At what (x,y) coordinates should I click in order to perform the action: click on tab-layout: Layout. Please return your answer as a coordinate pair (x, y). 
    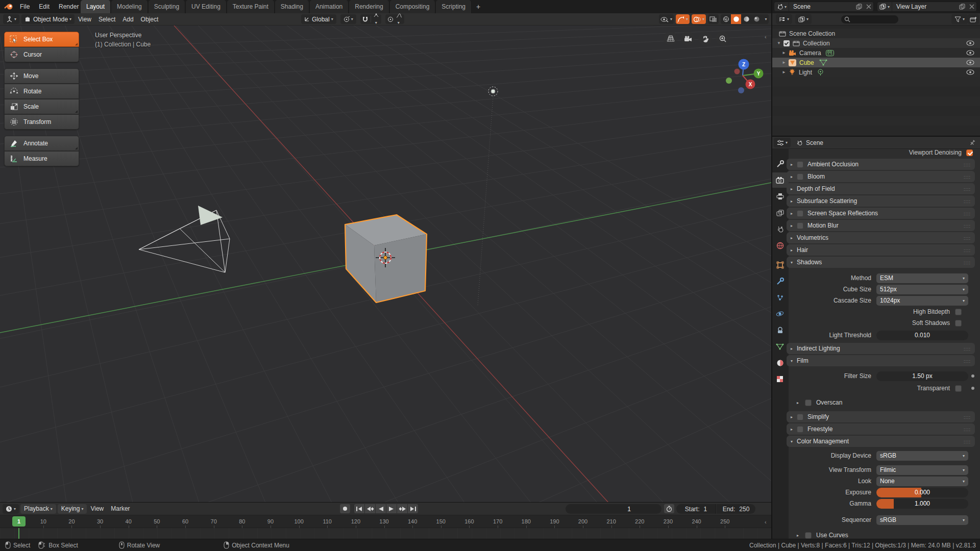
    Looking at the image, I should click on (96, 7).